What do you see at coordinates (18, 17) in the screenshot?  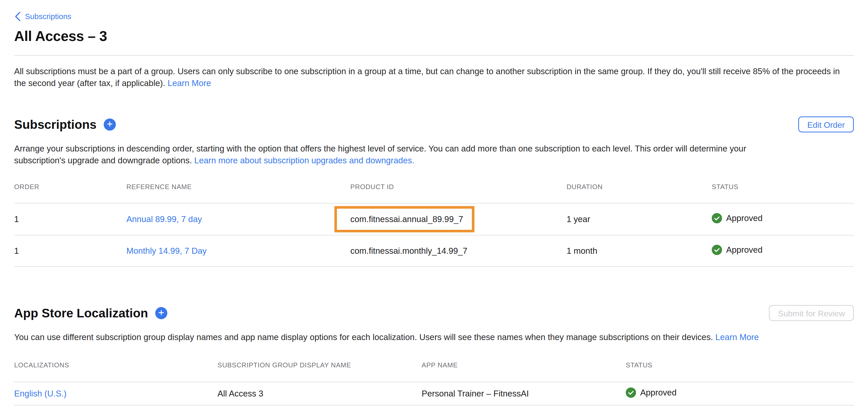 I see `back-chevron-icon` at bounding box center [18, 17].